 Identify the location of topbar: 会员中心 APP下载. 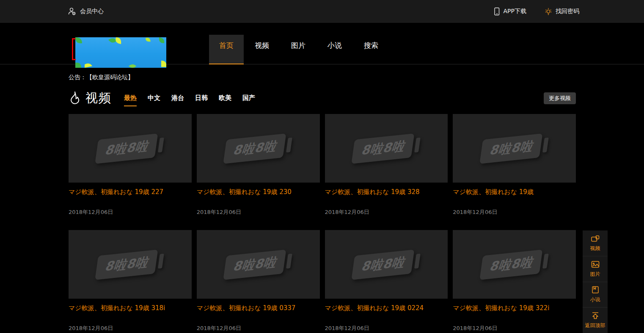
(322, 11).